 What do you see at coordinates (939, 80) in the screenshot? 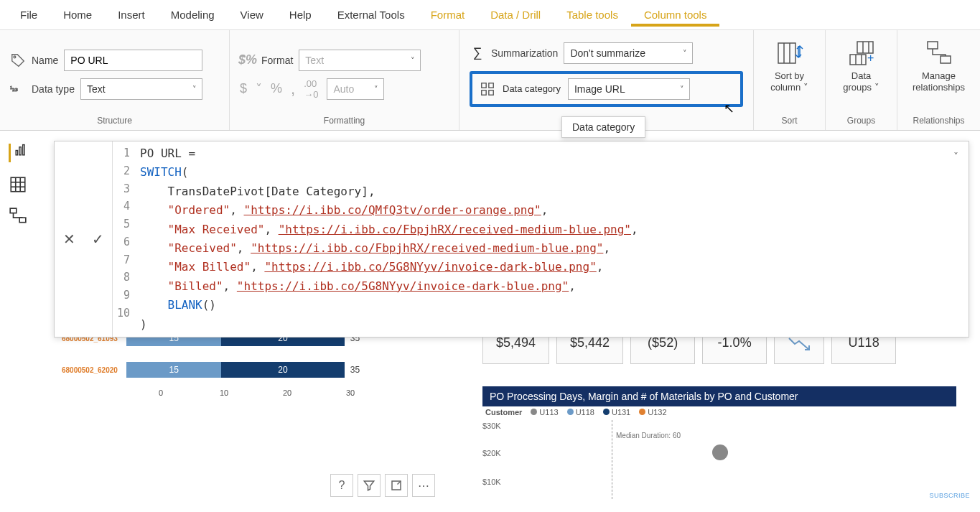
I see `ribbon-group-relationships: Manage relationships Relationships` at bounding box center [939, 80].